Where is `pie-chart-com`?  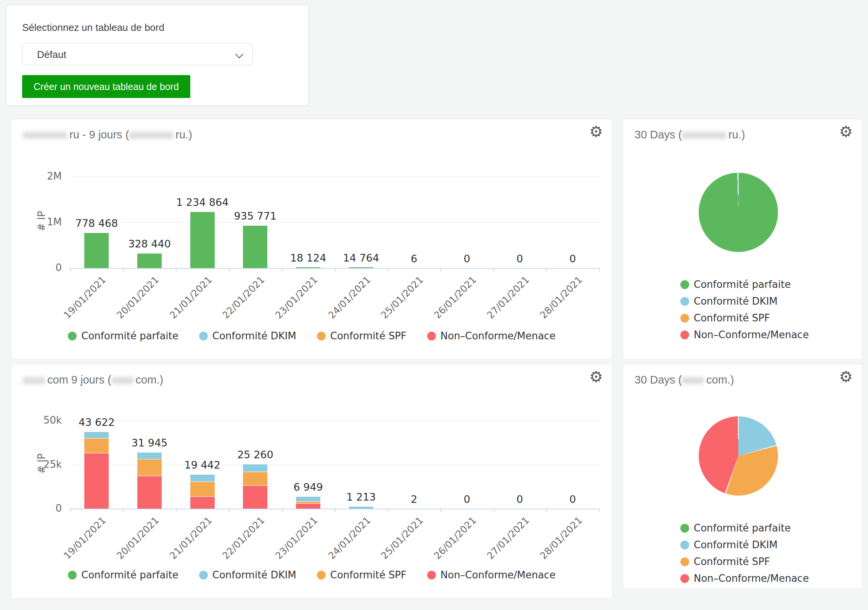
pie-chart-com is located at coordinates (738, 456).